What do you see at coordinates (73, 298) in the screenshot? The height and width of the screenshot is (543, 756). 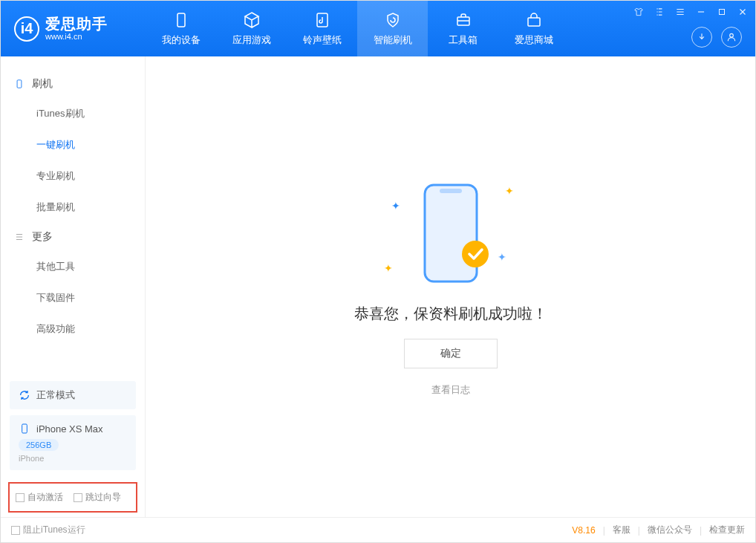 I see `sidebar-item-download-firmware: 下载固件` at bounding box center [73, 298].